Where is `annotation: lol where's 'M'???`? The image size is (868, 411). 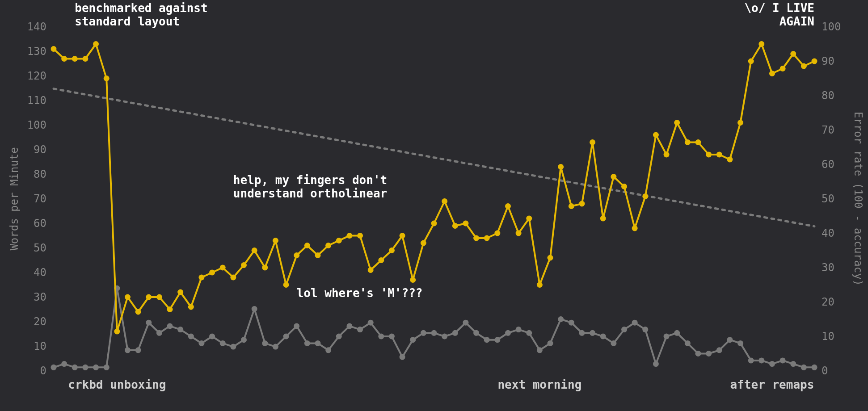 annotation: lol where's 'M'??? is located at coordinates (360, 293).